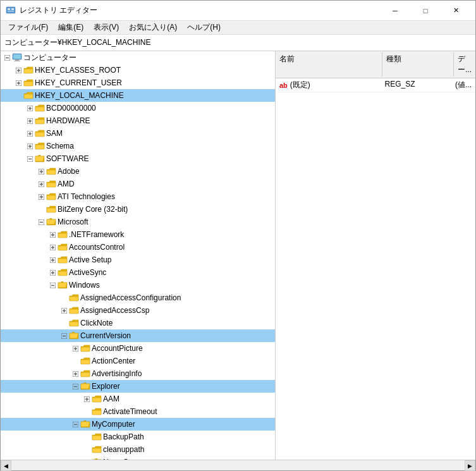 The image size is (476, 471). I want to click on tree-item: ActiveSync, so click(138, 272).